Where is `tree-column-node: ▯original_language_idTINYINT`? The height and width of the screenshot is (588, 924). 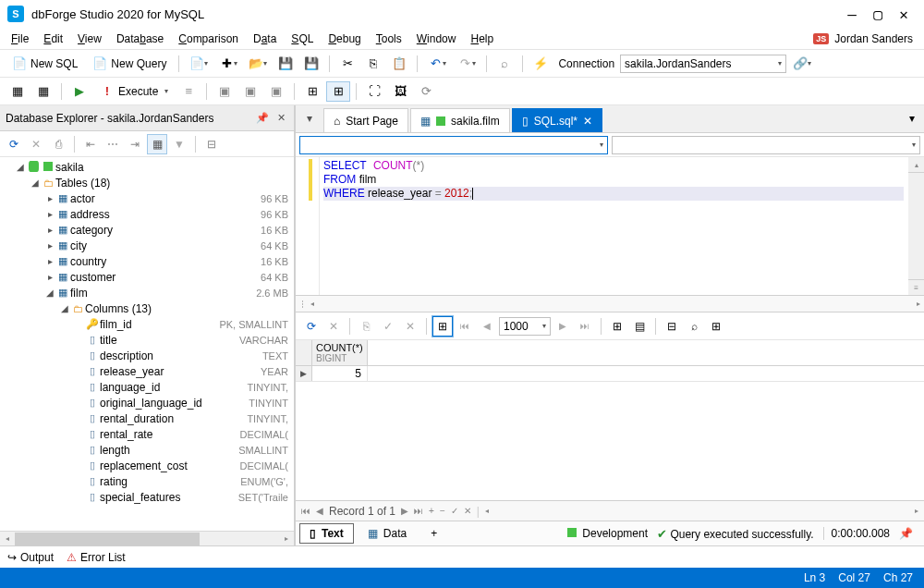 tree-column-node: ▯original_language_idTINYINT is located at coordinates (147, 403).